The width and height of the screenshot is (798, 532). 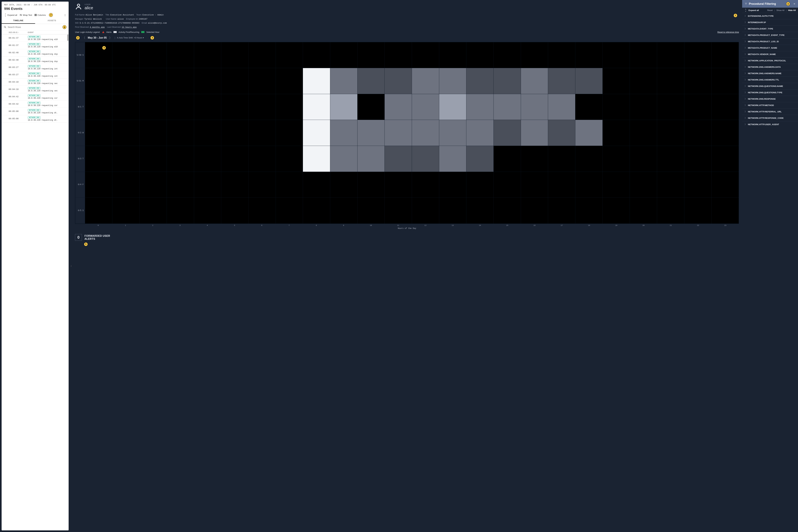 What do you see at coordinates (792, 10) in the screenshot?
I see `hide-all-filters: Hide All` at bounding box center [792, 10].